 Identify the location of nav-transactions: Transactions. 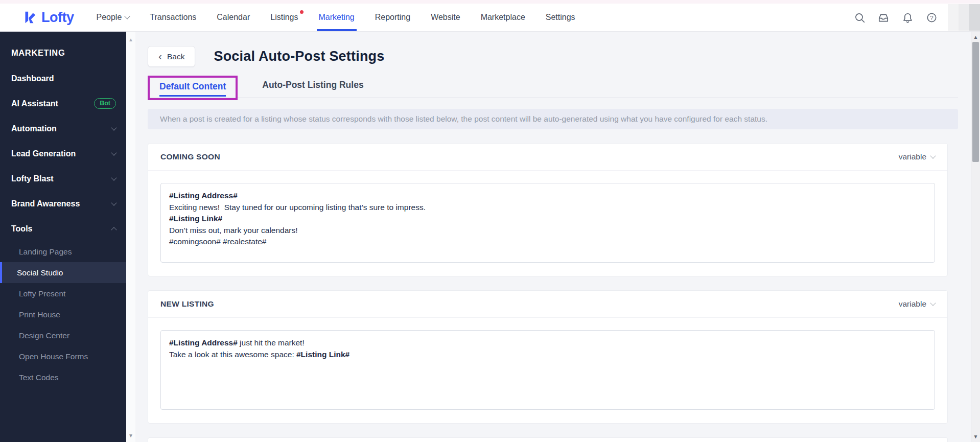
(173, 17).